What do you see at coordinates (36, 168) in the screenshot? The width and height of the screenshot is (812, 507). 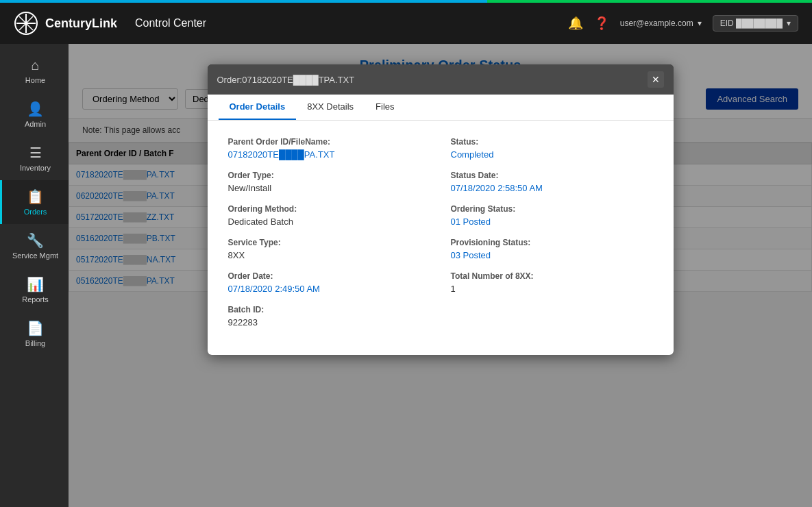 I see `sidebar-label-inventory: Inventory` at bounding box center [36, 168].